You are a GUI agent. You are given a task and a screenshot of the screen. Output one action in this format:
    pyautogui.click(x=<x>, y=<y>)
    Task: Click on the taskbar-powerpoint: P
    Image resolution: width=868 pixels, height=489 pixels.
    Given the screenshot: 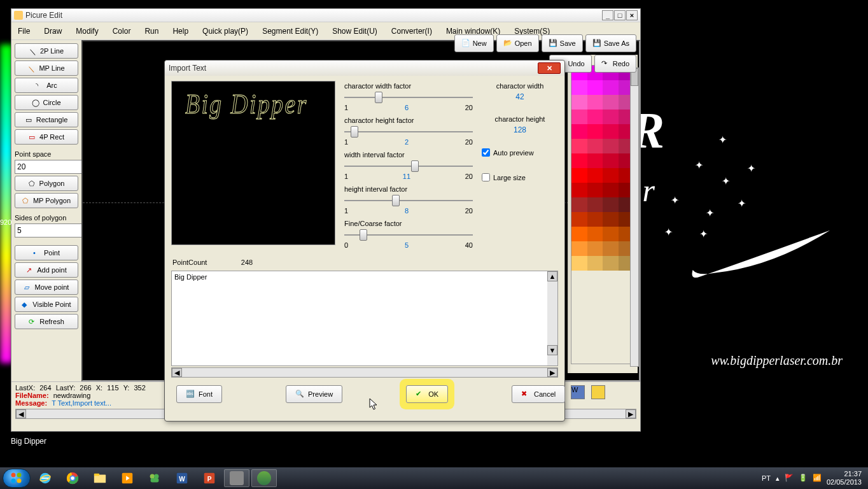 What is the action you would take?
    pyautogui.click(x=209, y=478)
    